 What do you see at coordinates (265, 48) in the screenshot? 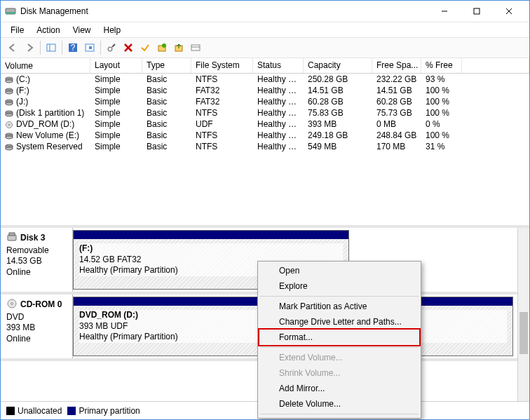
I see `toolbar: ?` at bounding box center [265, 48].